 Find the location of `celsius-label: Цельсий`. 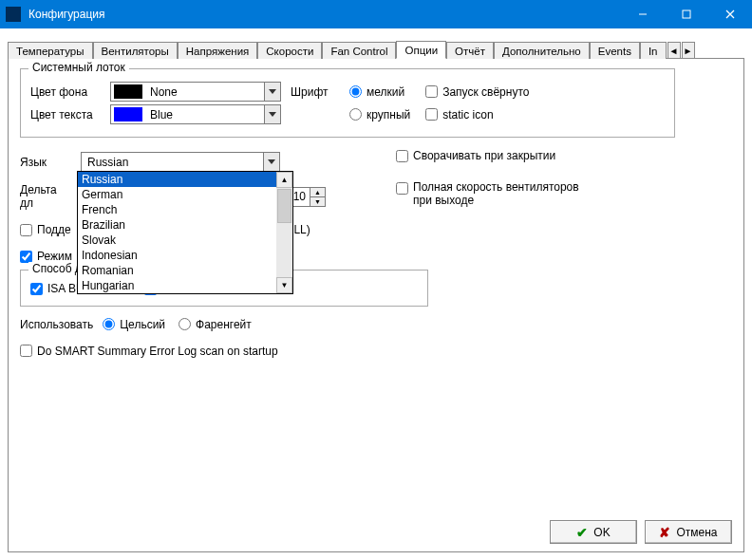

celsius-label: Цельсий is located at coordinates (142, 325).